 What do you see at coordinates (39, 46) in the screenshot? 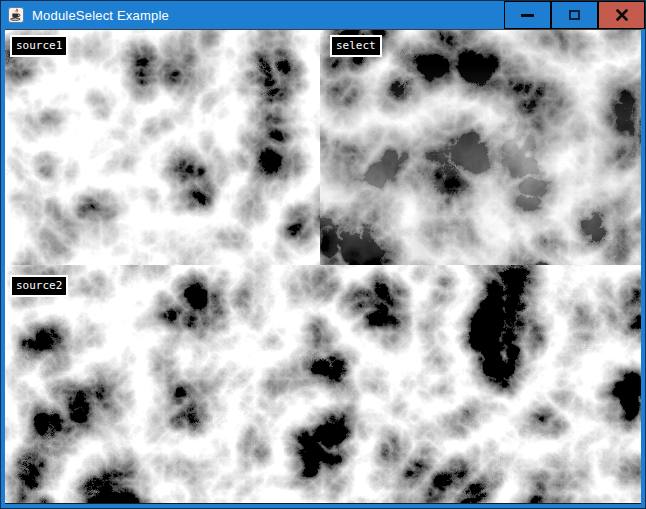
I see `label-source1: source1` at bounding box center [39, 46].